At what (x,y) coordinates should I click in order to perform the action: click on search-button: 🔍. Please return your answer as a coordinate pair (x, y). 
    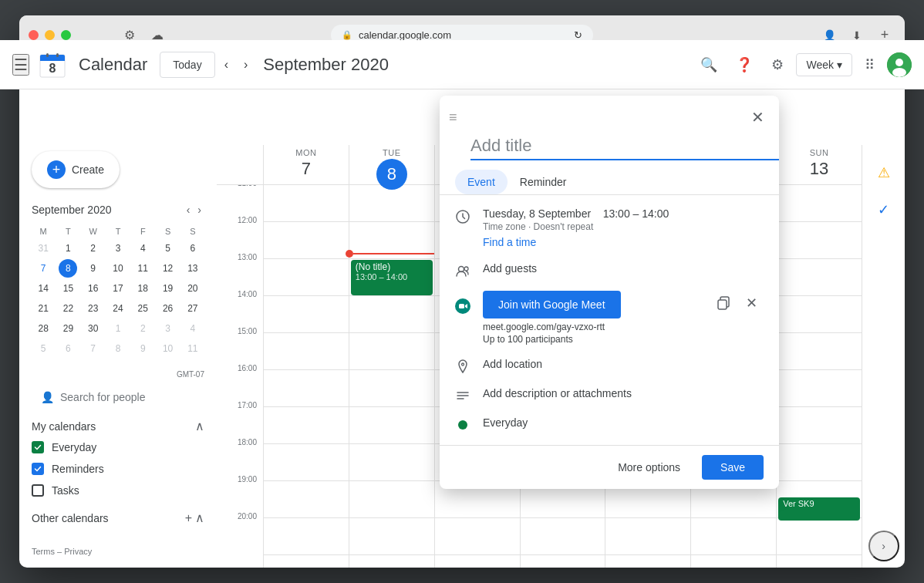
    Looking at the image, I should click on (709, 65).